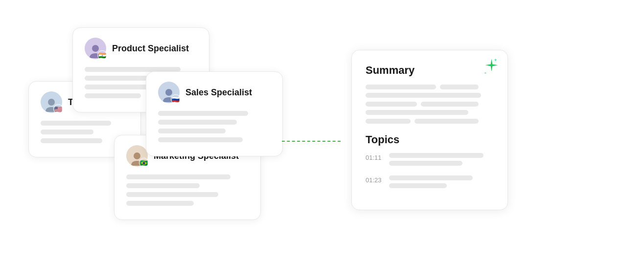 The image size is (644, 260). I want to click on sales-header: 🇷🇺 Sales Specialist, so click(214, 92).